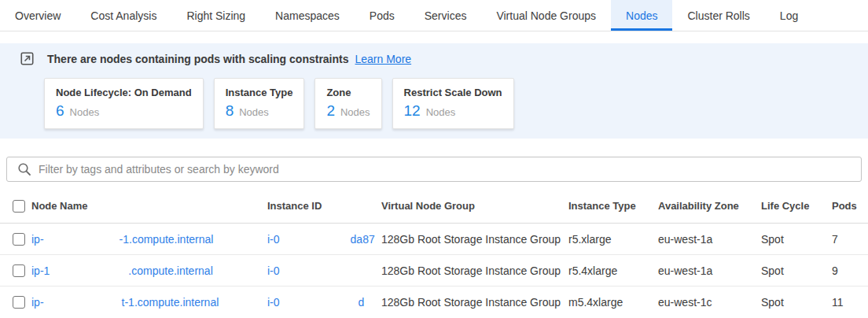 This screenshot has height=318, width=868. I want to click on table-row: ip-t-1.compute.internal i-0d 128Gb Root …, so click(434, 302).